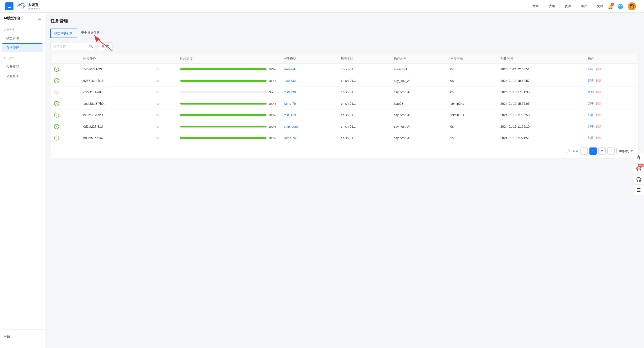 This screenshot has height=348, width=644. Describe the element at coordinates (638, 169) in the screenshot. I see `float-btn-announcement: 📢 New` at that location.